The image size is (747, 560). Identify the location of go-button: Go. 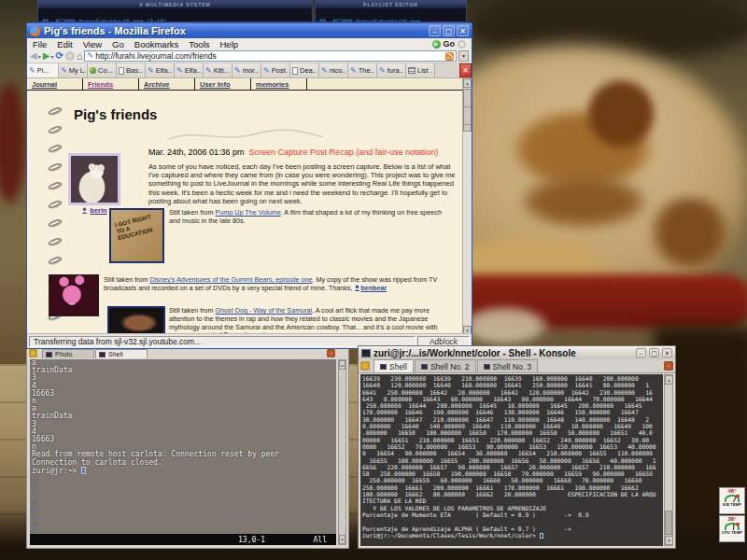
(450, 44).